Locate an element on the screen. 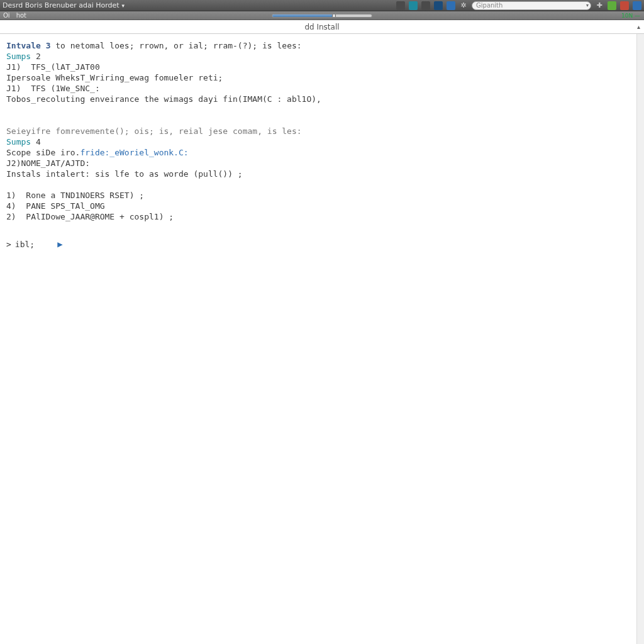 Image resolution: width=644 pixels, height=644 pixels. toolbar-right-text: 10N — is located at coordinates (631, 16).